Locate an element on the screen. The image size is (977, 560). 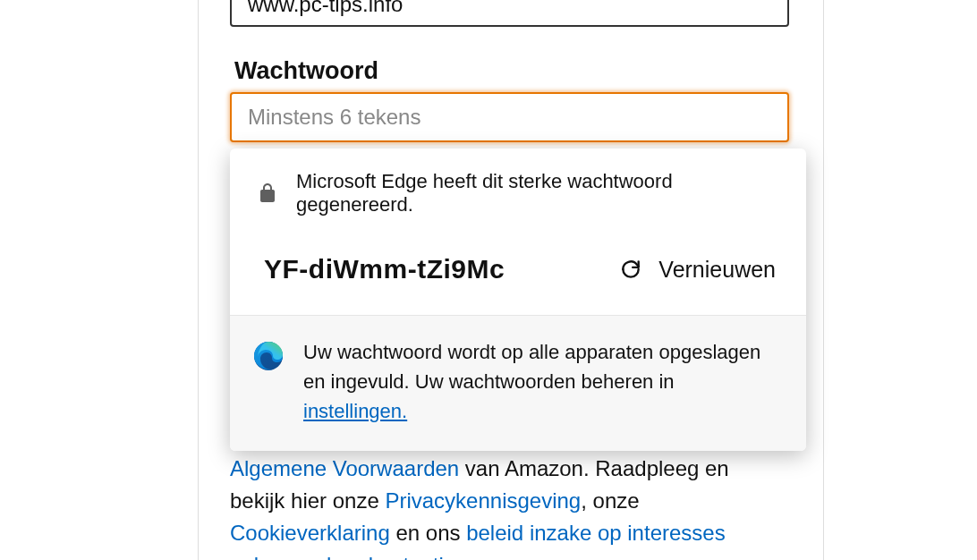
url-input is located at coordinates (510, 13).